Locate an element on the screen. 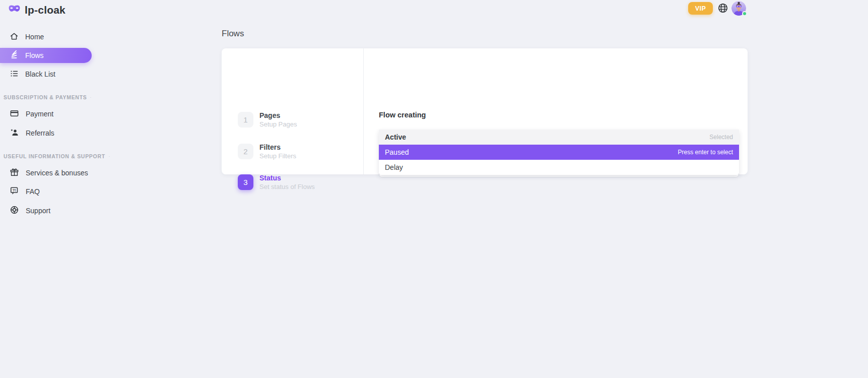 The image size is (868, 378). sidebar-item-label: Referrals is located at coordinates (40, 133).